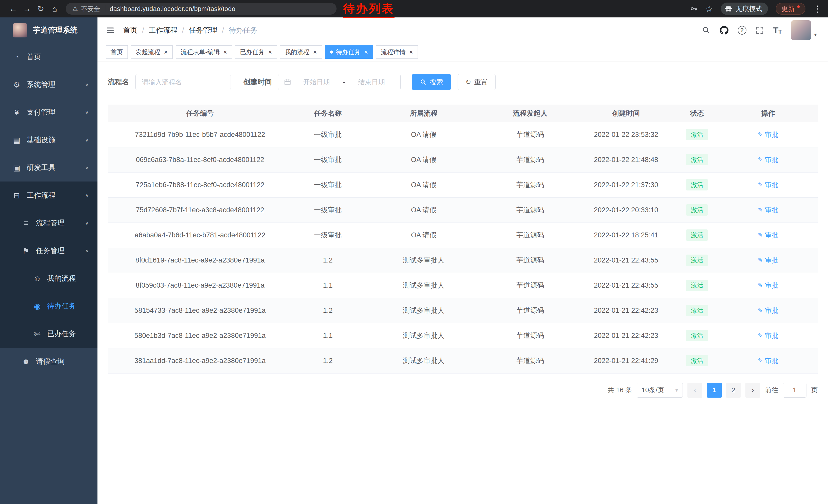  What do you see at coordinates (27, 9) in the screenshot?
I see `forward-icon: →` at bounding box center [27, 9].